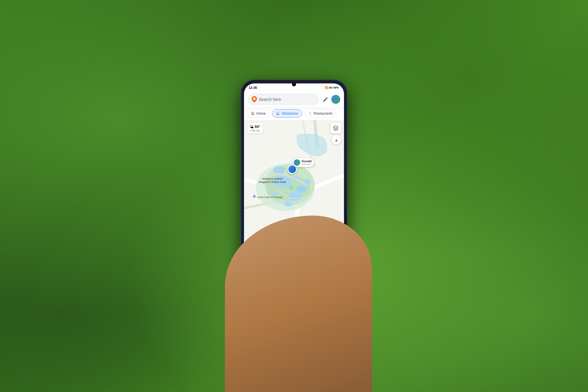 The width and height of the screenshot is (588, 392). What do you see at coordinates (268, 196) in the screenshot?
I see `attraction-label: Avatar Flight of Passage` at bounding box center [268, 196].